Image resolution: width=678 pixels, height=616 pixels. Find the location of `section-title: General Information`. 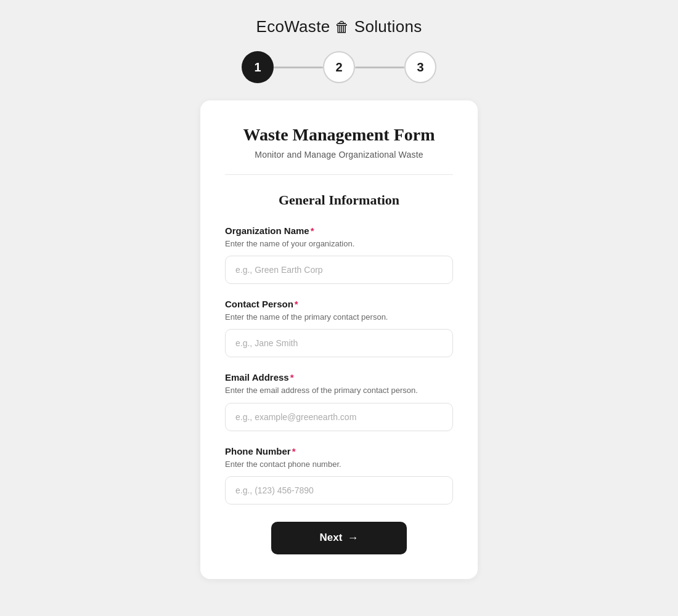

section-title: General Information is located at coordinates (339, 200).